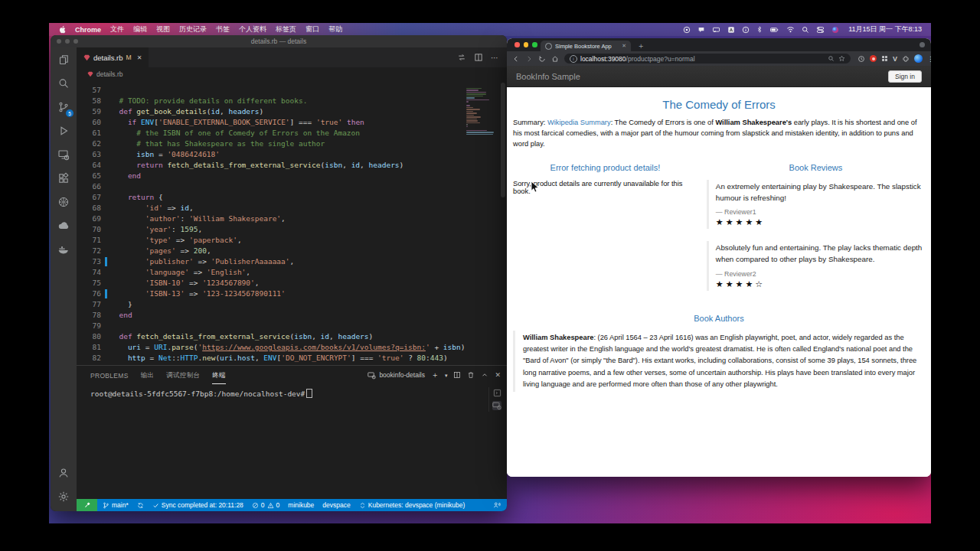 This screenshot has width=980, height=551. I want to click on code-line: 63 isbn = '0486424618', so click(292, 155).